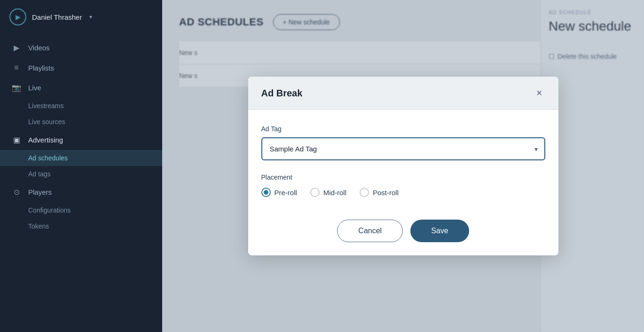 The width and height of the screenshot is (644, 332). What do you see at coordinates (403, 177) in the screenshot?
I see `placement-label: Placement` at bounding box center [403, 177].